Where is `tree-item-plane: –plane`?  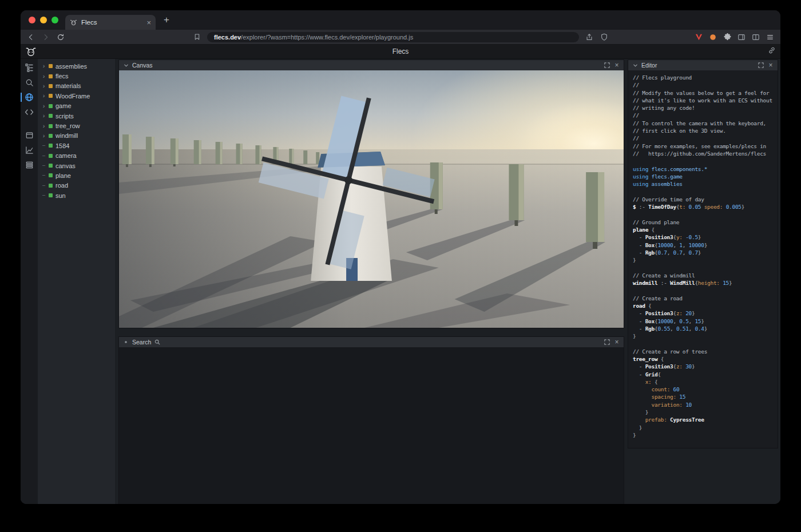
tree-item-plane: –plane is located at coordinates (77, 175).